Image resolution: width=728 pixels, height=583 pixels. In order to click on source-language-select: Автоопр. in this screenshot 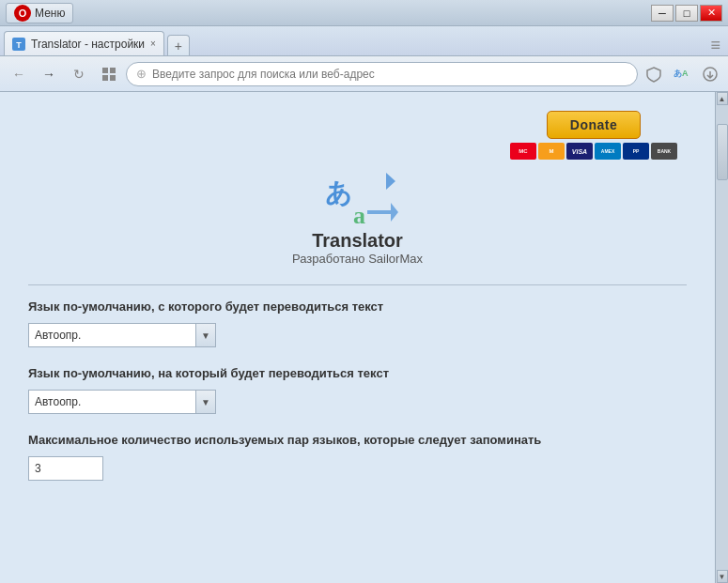, I will do `click(122, 335)`.